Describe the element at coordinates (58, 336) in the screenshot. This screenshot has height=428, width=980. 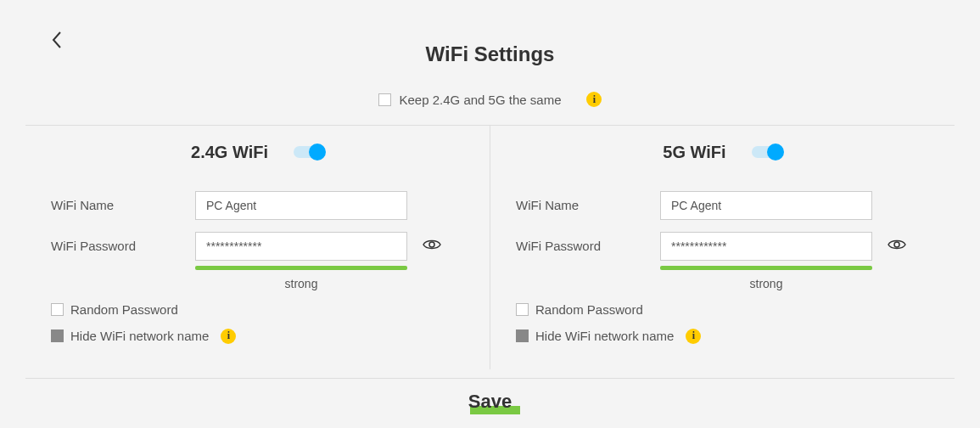
I see `wifi-24g-hide-checkbox` at that location.